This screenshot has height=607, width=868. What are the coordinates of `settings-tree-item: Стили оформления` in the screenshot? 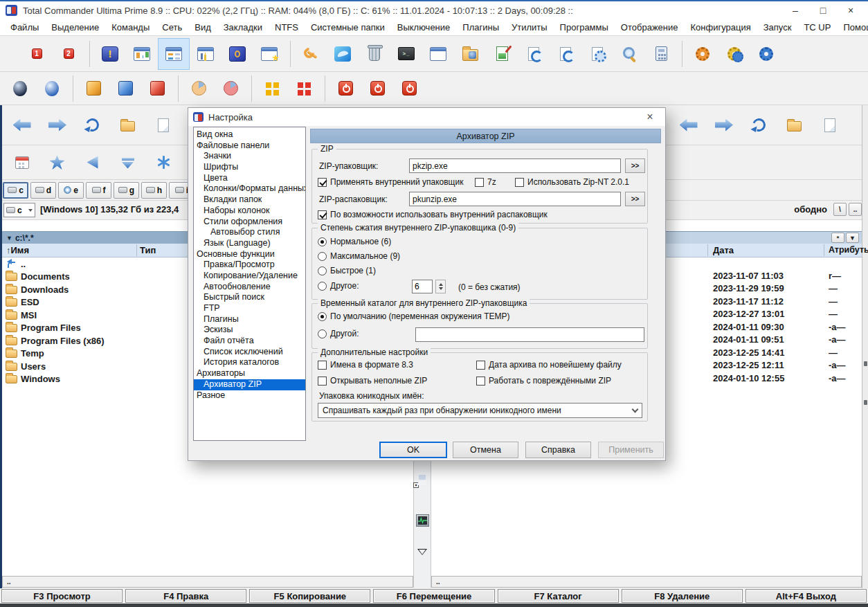 It's located at (249, 222).